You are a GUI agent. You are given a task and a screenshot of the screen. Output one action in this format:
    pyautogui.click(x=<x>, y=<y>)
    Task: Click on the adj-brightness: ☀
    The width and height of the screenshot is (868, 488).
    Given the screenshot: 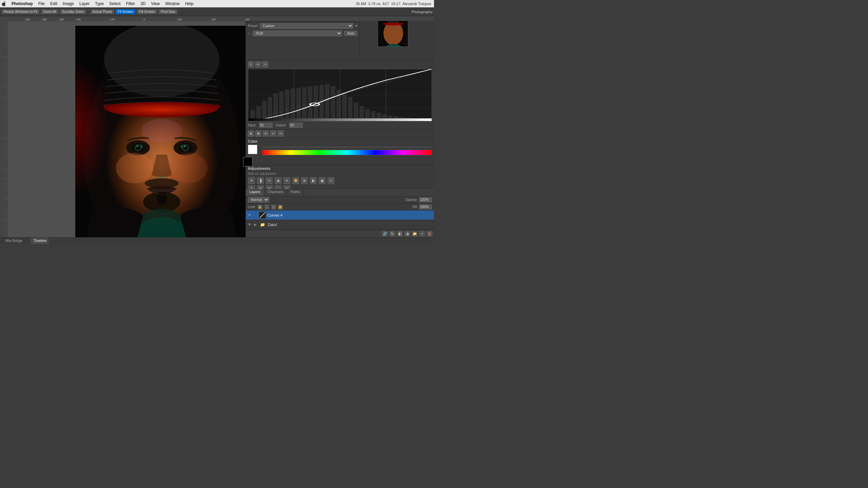 What is the action you would take?
    pyautogui.click(x=252, y=181)
    